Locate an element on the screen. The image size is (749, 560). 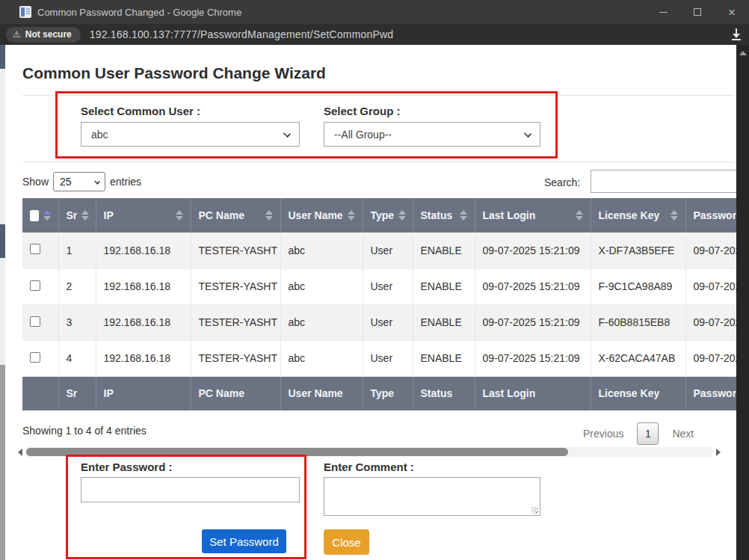
scroll-up-icon is located at coordinates (743, 53).